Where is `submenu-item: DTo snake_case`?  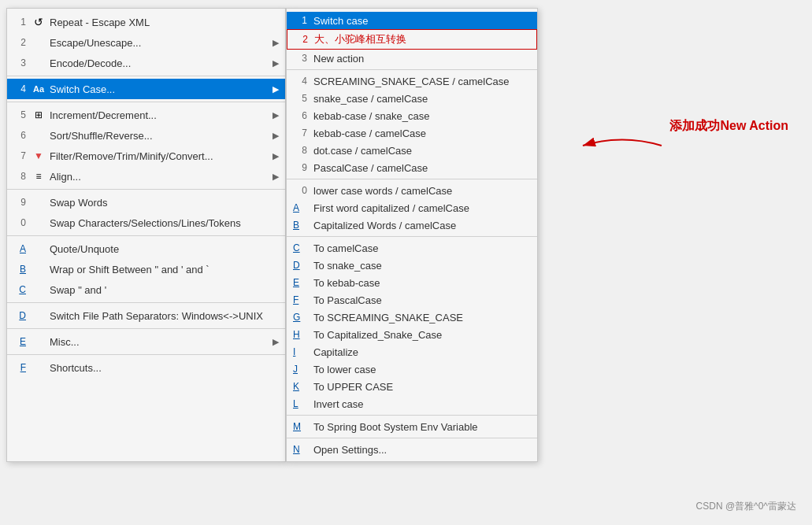 submenu-item: DTo snake_case is located at coordinates (412, 265).